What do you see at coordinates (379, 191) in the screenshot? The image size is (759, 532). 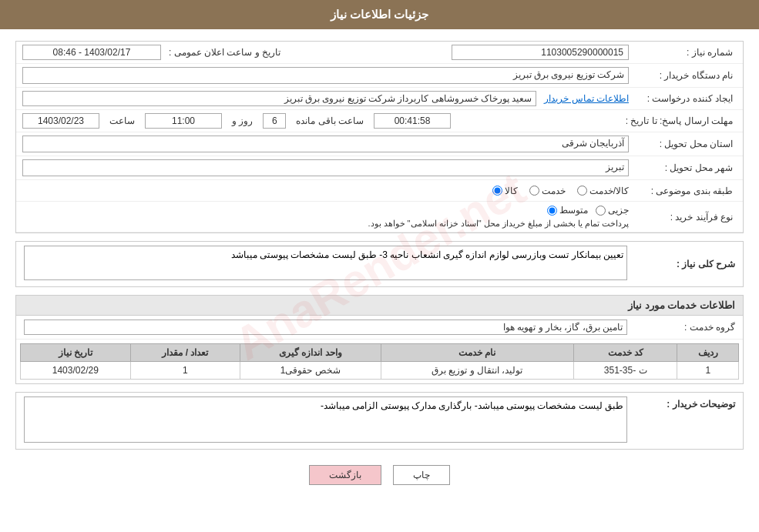 I see `row-category: طبقه بندی موضوعی : کالا/خدمت خدمت کالا` at bounding box center [379, 191].